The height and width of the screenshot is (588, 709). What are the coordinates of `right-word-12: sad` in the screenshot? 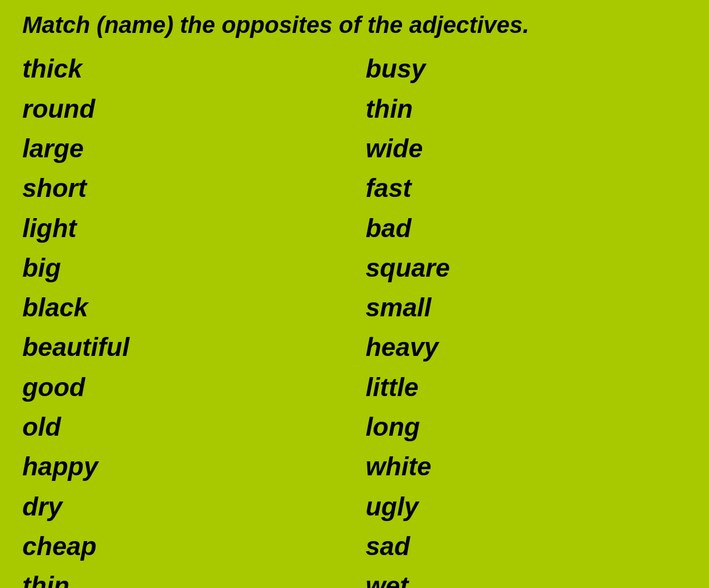 It's located at (520, 547).